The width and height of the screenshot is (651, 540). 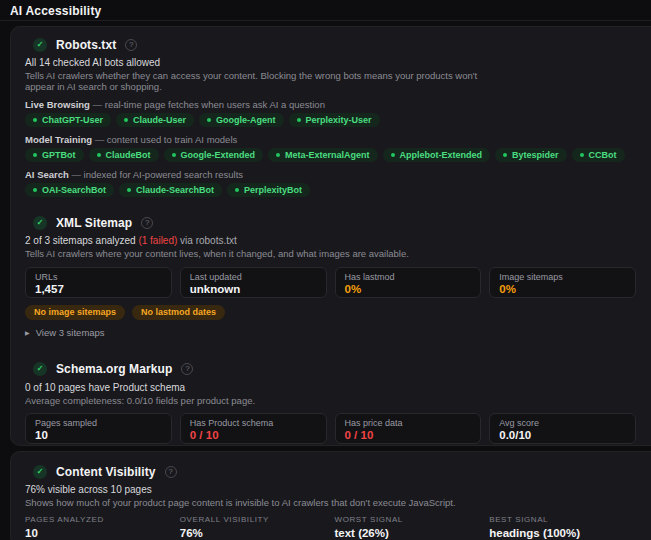 What do you see at coordinates (98, 423) in the screenshot?
I see `stat-label: Pages sampled` at bounding box center [98, 423].